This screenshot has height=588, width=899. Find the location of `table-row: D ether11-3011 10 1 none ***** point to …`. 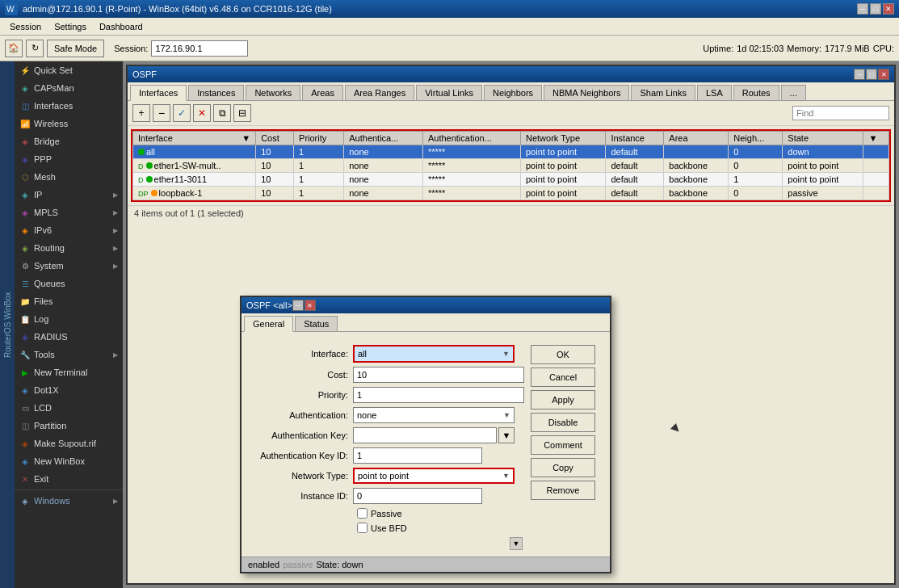

table-row: D ether11-3011 10 1 none ***** point to … is located at coordinates (511, 179).